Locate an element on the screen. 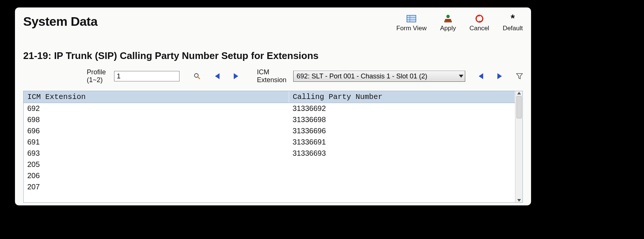 The image size is (644, 239). table-row: 206 is located at coordinates (269, 176).